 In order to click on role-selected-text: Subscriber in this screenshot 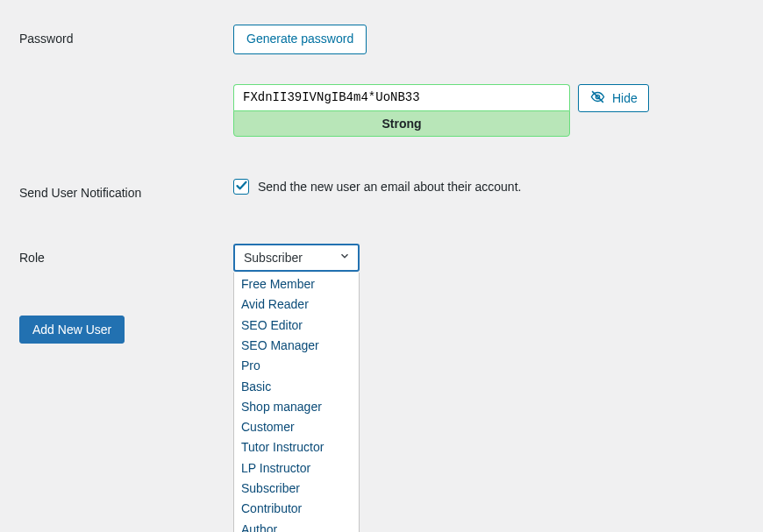, I will do `click(274, 258)`.